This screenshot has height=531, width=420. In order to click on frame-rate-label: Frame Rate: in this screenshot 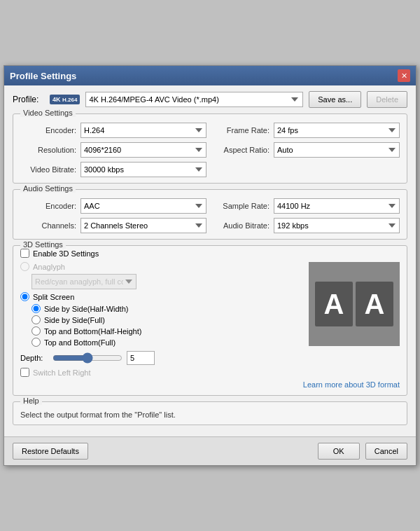, I will do `click(241, 130)`.